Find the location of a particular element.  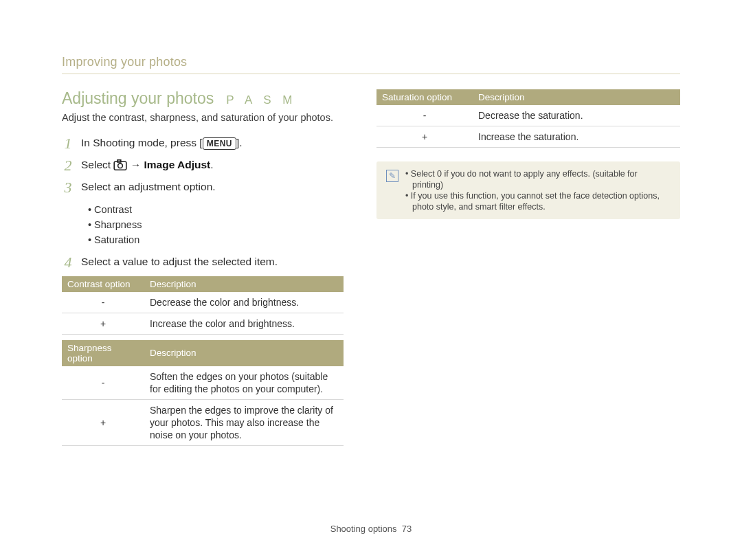

section-intro: Adjust the contrast, sharpness, and satu… is located at coordinates (203, 117).